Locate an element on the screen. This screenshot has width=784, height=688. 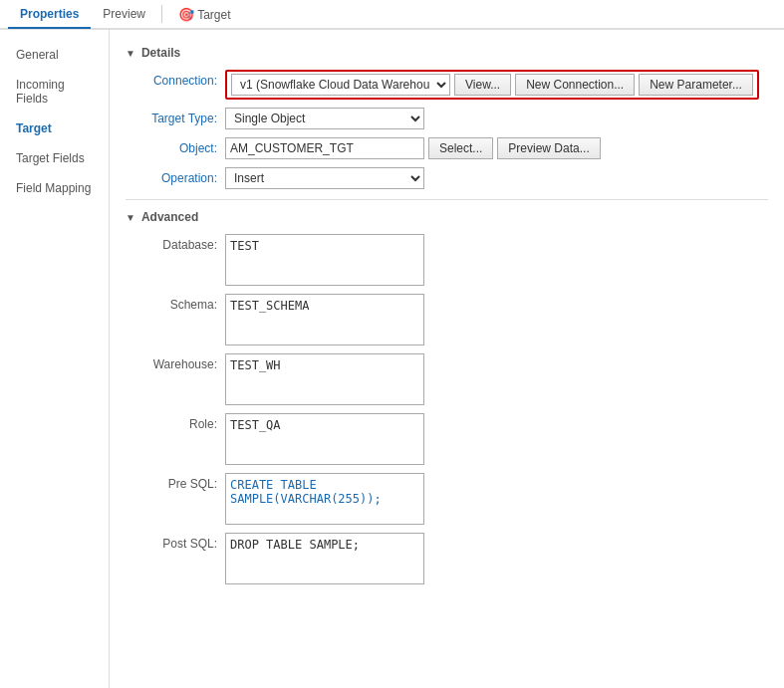
object-label: Object: is located at coordinates (175, 146).